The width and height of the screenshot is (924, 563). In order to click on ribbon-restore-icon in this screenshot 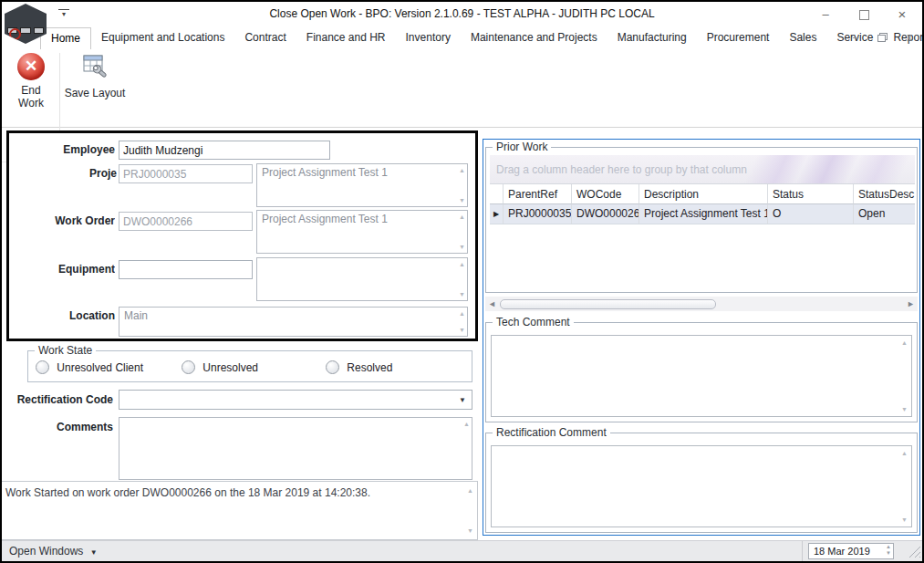, I will do `click(883, 37)`.